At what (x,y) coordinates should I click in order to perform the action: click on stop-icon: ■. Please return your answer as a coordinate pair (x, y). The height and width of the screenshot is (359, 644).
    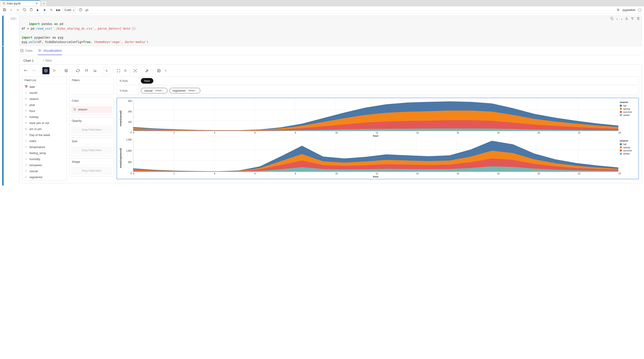
    Looking at the image, I should click on (44, 10).